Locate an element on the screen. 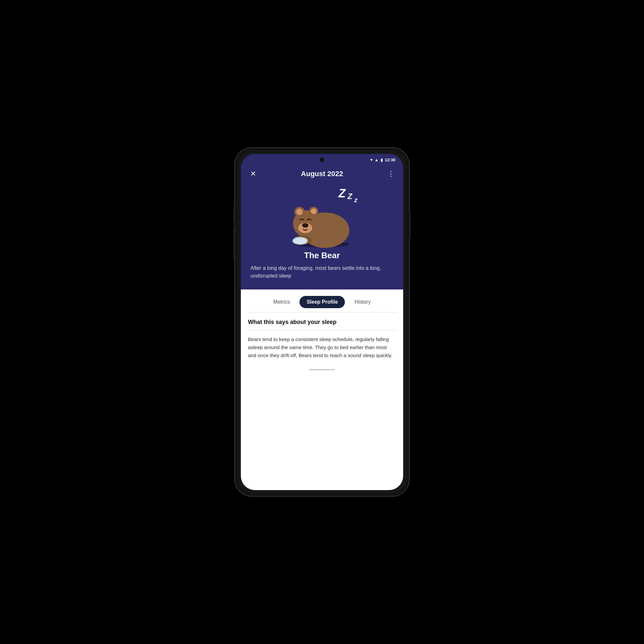 The height and width of the screenshot is (644, 644). close-button: ✕ is located at coordinates (253, 174).